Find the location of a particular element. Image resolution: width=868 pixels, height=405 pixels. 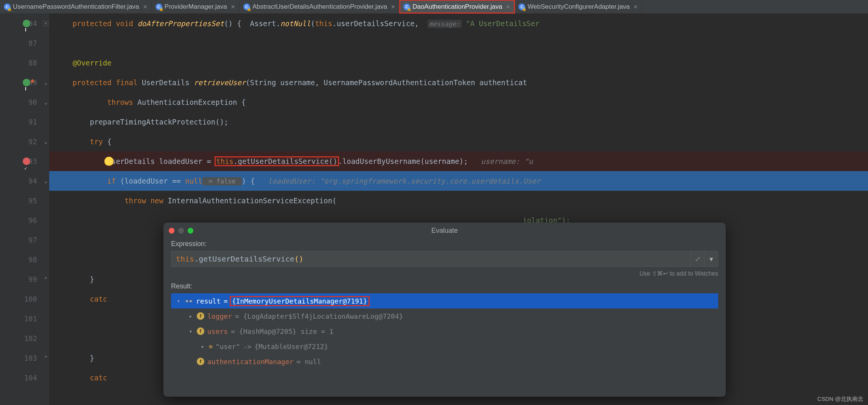

watermark: CSDN @北执南念 is located at coordinates (840, 399).